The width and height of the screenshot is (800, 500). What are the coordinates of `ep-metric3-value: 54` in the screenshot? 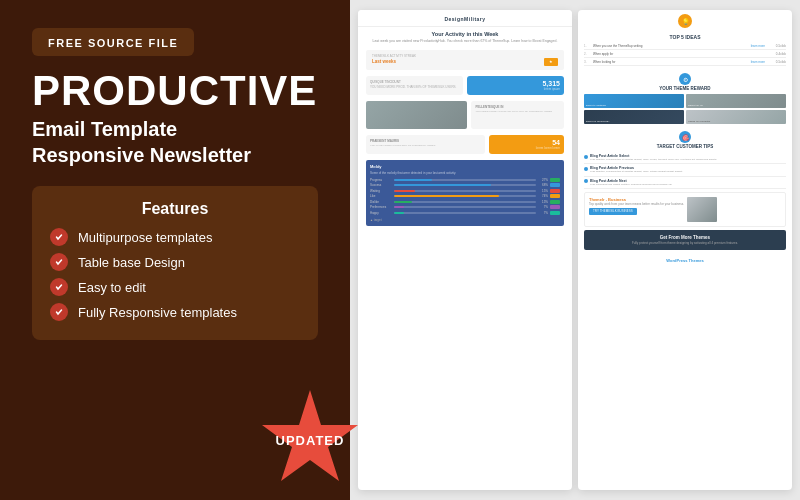 It's located at (526, 142).